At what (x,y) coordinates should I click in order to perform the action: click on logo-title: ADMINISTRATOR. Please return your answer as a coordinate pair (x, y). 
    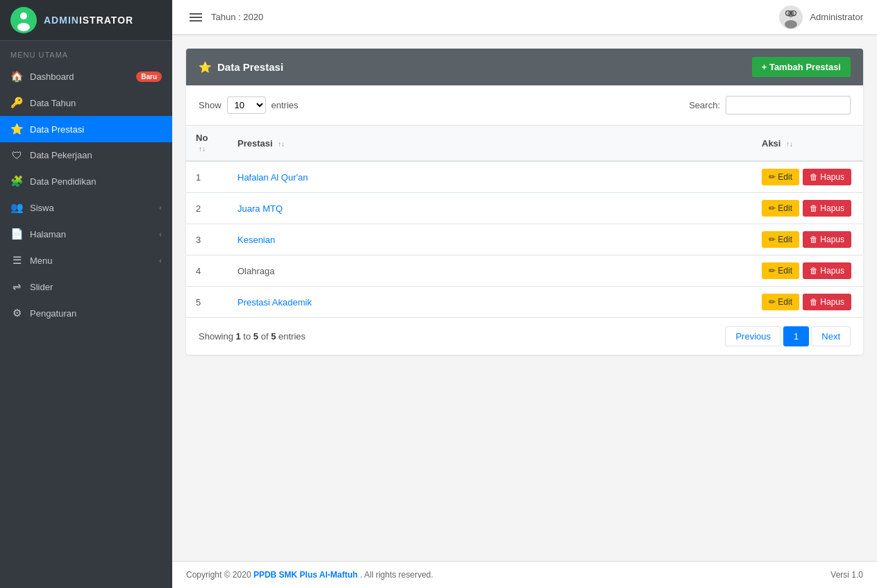
    Looking at the image, I should click on (89, 20).